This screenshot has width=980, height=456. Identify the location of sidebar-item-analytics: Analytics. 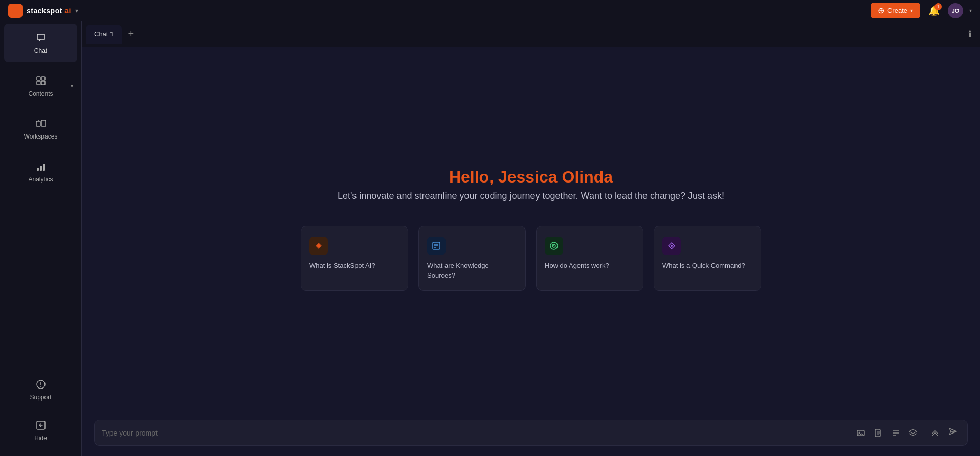
(41, 172).